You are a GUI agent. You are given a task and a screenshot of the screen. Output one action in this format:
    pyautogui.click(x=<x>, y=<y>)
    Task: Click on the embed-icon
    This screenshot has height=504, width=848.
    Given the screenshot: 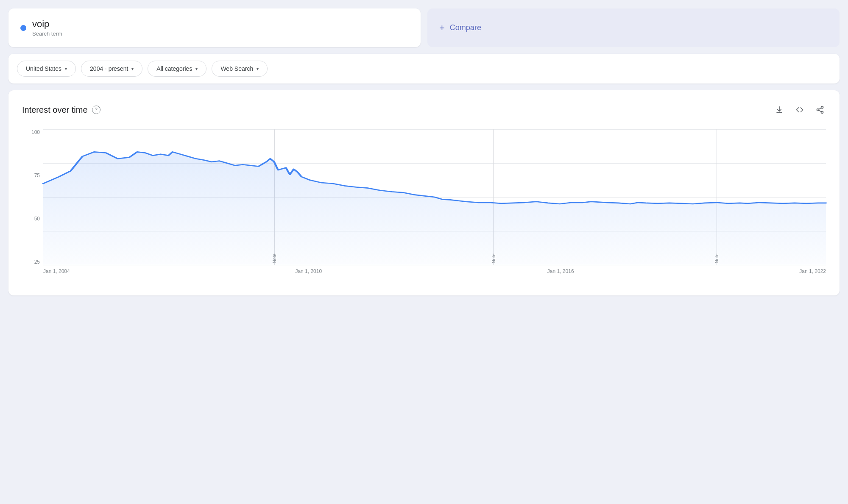 What is the action you would take?
    pyautogui.click(x=800, y=110)
    